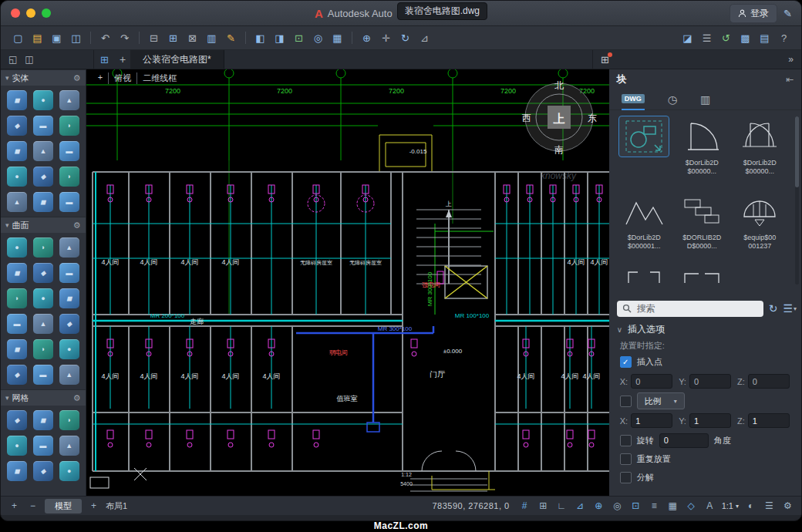 The height and width of the screenshot is (532, 802). I want to click on save-icon: ▣, so click(57, 38).